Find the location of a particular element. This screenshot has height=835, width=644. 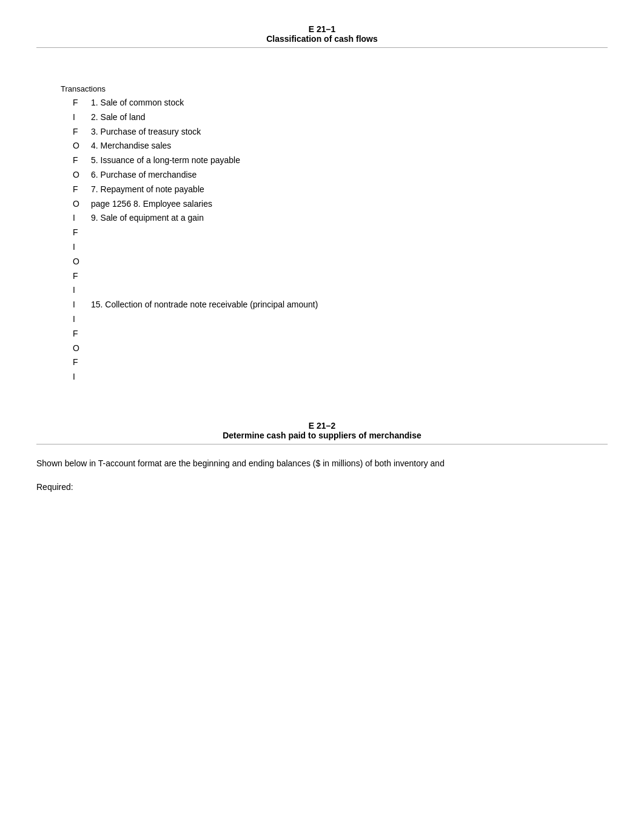

section1-title: Classification of cash flows is located at coordinates (322, 39).